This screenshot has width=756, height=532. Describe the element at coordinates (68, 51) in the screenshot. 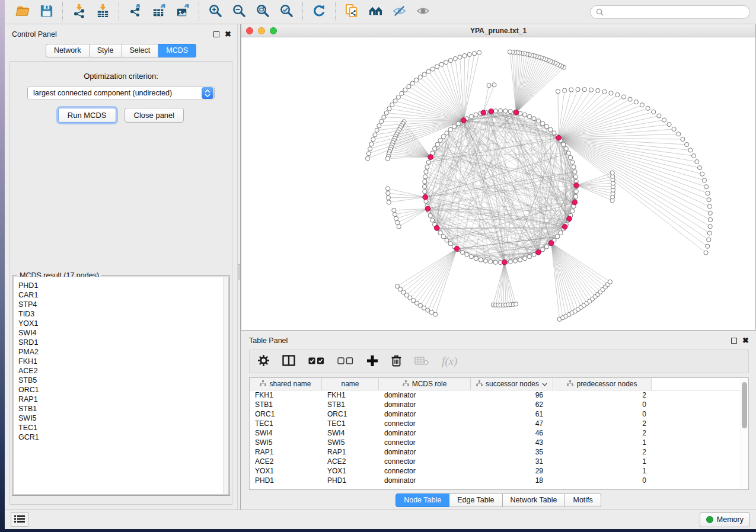

I see `tab-network: Network` at that location.